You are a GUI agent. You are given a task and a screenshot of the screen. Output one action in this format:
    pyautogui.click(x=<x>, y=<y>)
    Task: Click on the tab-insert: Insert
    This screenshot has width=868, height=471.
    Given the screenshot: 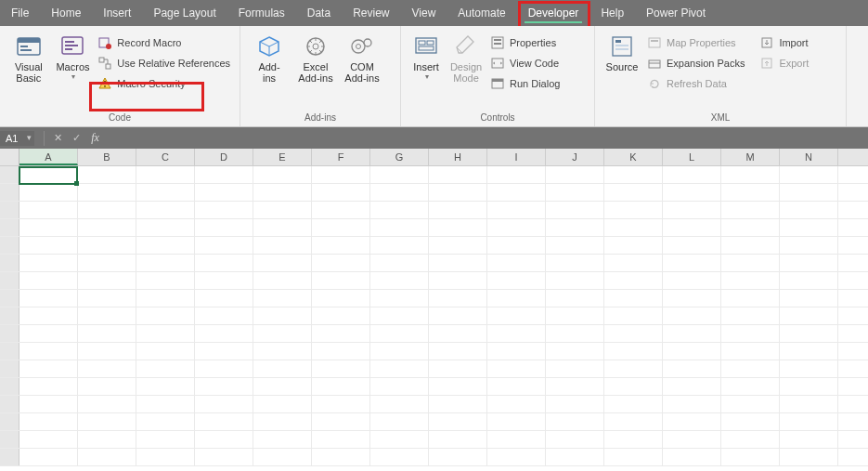 What is the action you would take?
    pyautogui.click(x=117, y=13)
    